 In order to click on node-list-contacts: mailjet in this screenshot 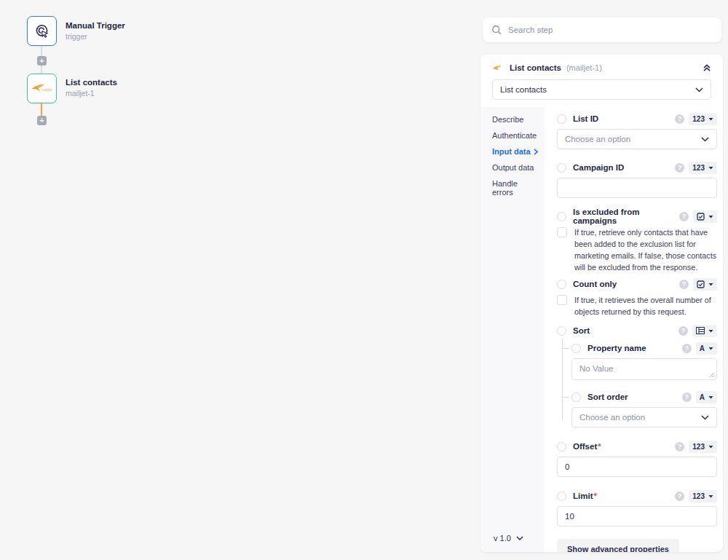, I will do `click(42, 89)`.